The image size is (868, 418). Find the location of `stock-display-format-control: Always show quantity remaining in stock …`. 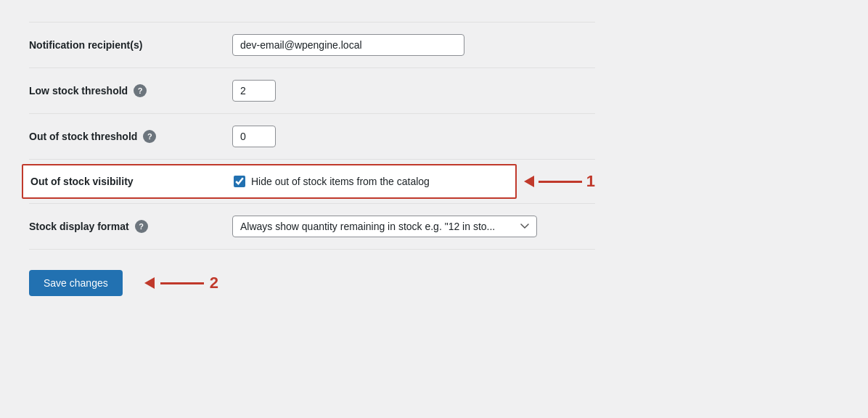

stock-display-format-control: Always show quantity remaining in stock … is located at coordinates (414, 226).